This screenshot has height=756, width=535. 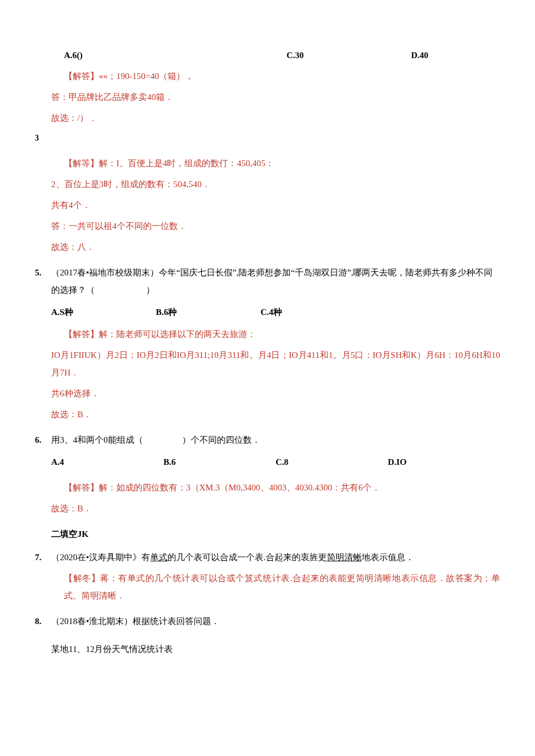 I want to click on question-options-row: A.6() C.30 D.40, so click(x=268, y=55).